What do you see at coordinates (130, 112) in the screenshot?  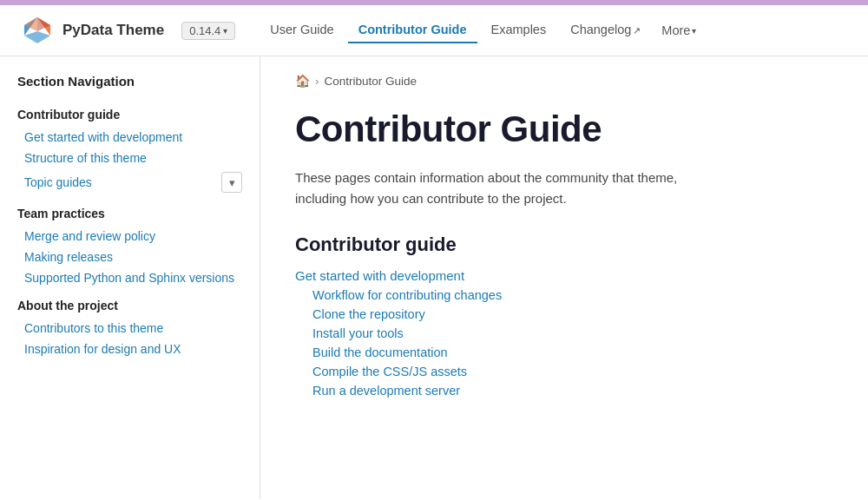 I see `sidebar-group-label-contributor: Contributor guide` at bounding box center [130, 112].